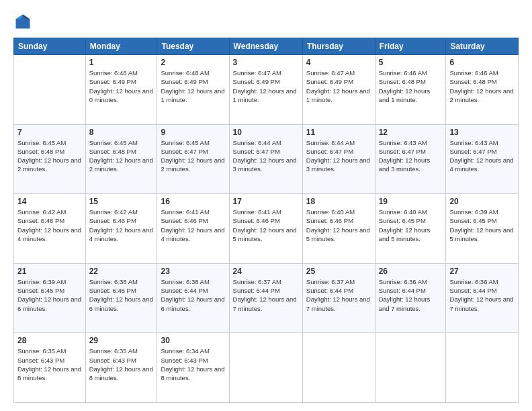 This screenshot has width=532, height=411. I want to click on calendar-cell: 10Sunrise: 6:44 AMSunset: 6:47 PMDayligh…, so click(266, 159).